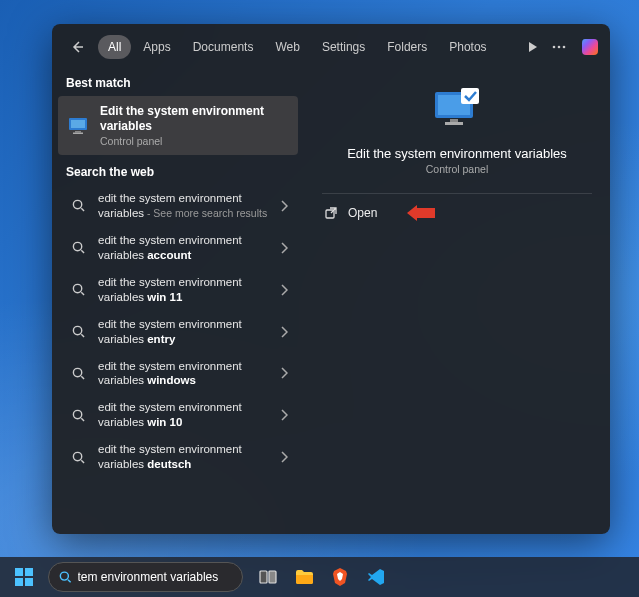  What do you see at coordinates (468, 47) in the screenshot?
I see `tab-photos: Photos` at bounding box center [468, 47].